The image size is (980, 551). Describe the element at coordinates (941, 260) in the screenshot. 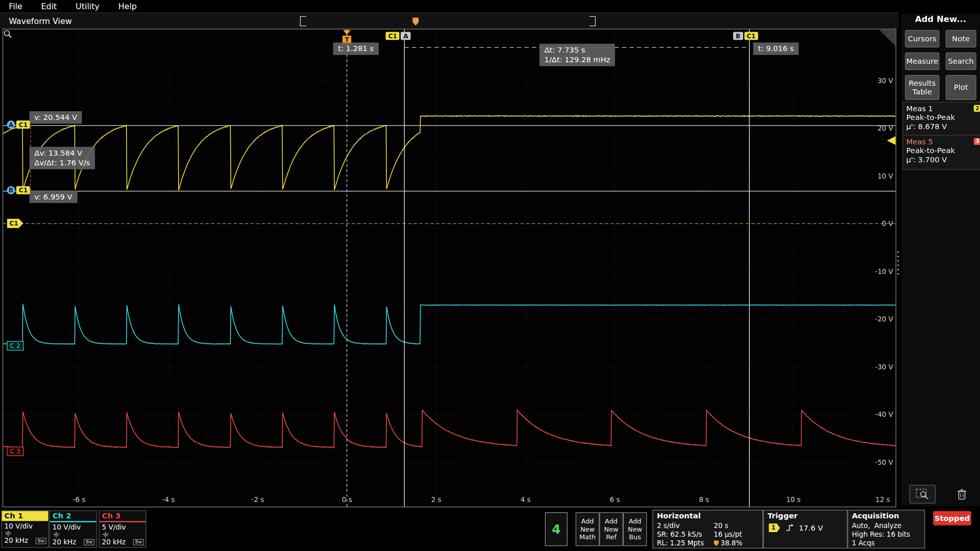

I see `right-sidebar: Add New... Cursors Note Measure Search R…` at that location.